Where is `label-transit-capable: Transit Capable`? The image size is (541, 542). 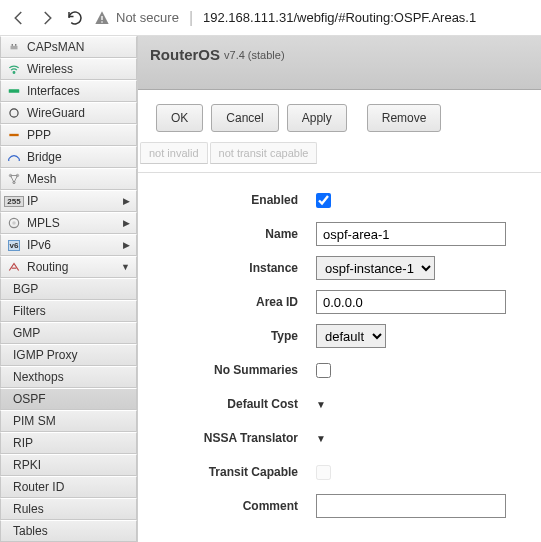 label-transit-capable: Transit Capable is located at coordinates (236, 472).